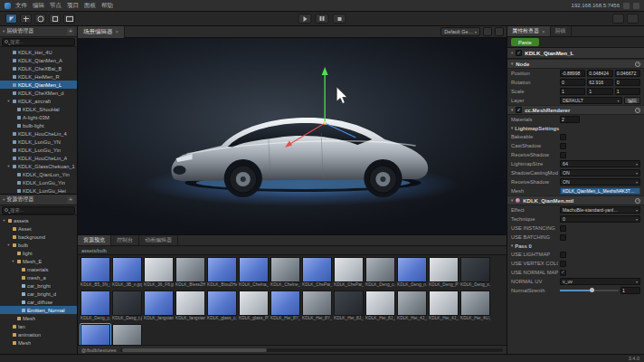 The height and width of the screenshot is (362, 644). What do you see at coordinates (38, 237) in the screenshot?
I see `asset-tree-item: background` at bounding box center [38, 237].